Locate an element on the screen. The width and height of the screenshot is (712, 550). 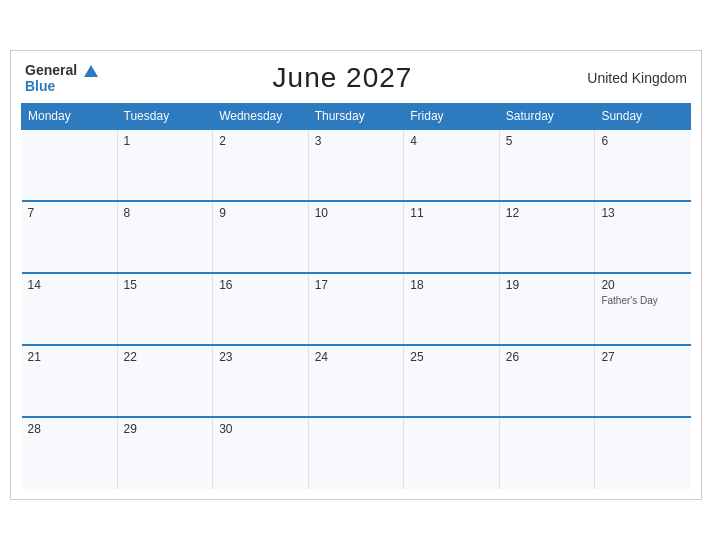
calendar-day-cell: 27 is located at coordinates (643, 381).